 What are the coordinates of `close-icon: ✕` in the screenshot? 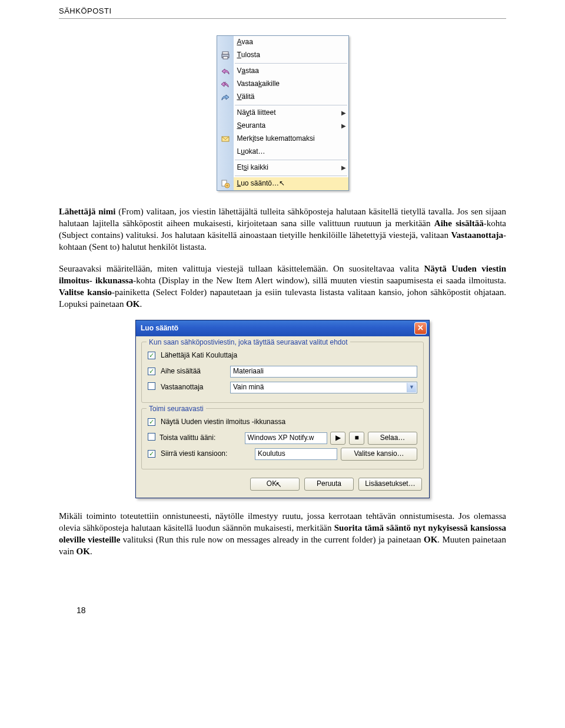 It's located at (420, 329).